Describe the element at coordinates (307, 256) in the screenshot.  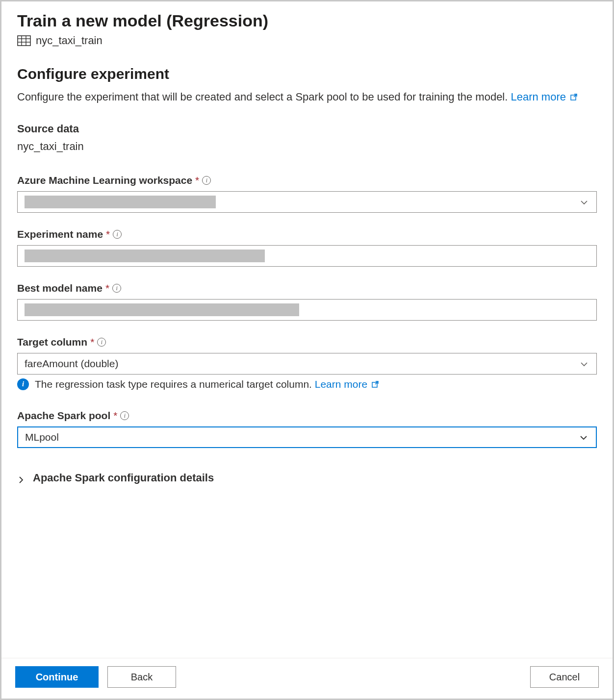
I see `experiment-name-input` at that location.